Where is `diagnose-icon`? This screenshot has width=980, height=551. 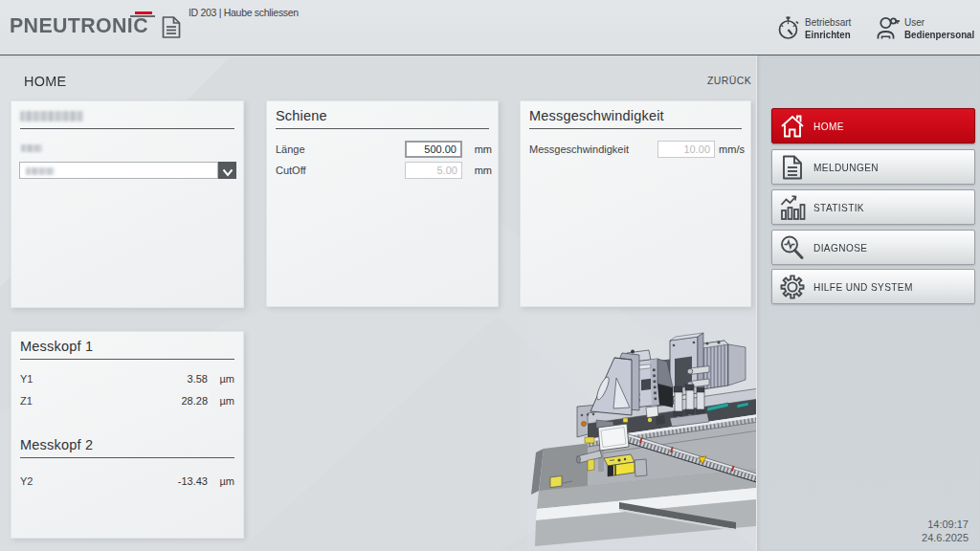
diagnose-icon is located at coordinates (792, 248).